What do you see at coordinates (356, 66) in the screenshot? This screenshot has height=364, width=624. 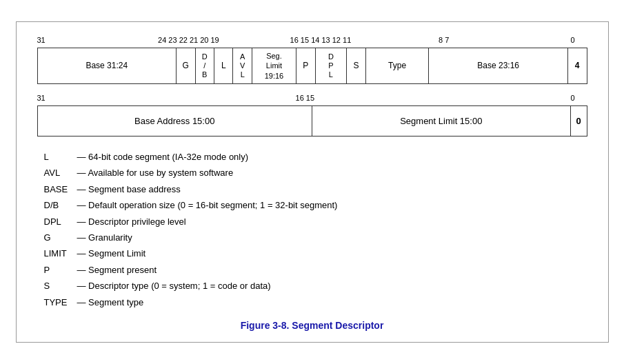 I see `cell-s: S` at bounding box center [356, 66].